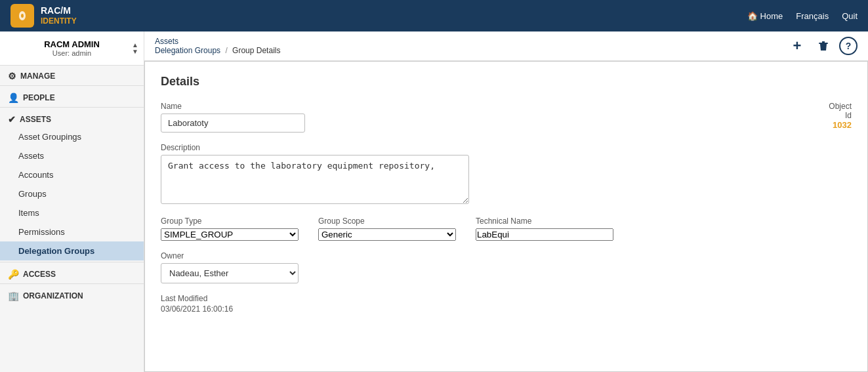 Image resolution: width=868 pixels, height=372 pixels. I want to click on name-input, so click(233, 123).